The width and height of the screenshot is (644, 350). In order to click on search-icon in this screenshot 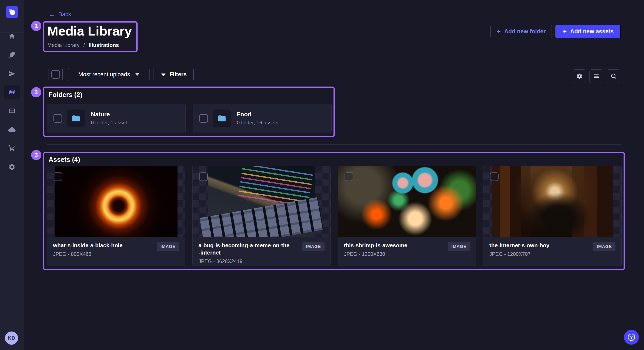, I will do `click(614, 76)`.